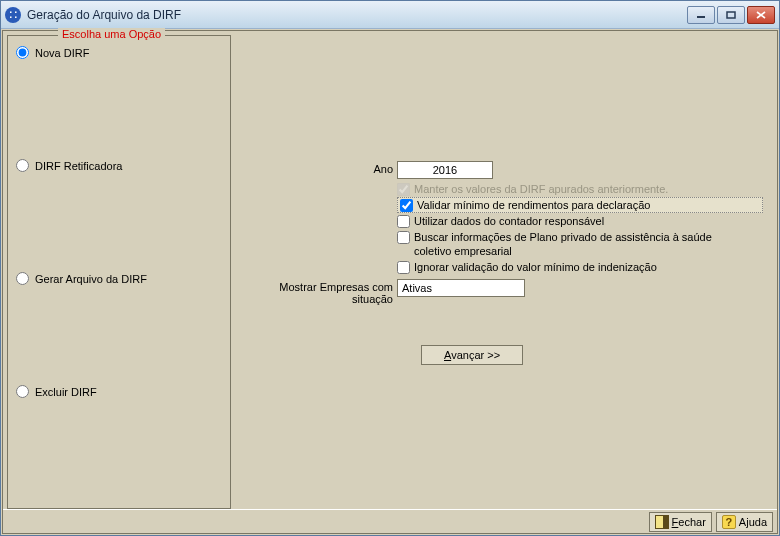  I want to click on checkbox-utilizar-contador, so click(404, 222).